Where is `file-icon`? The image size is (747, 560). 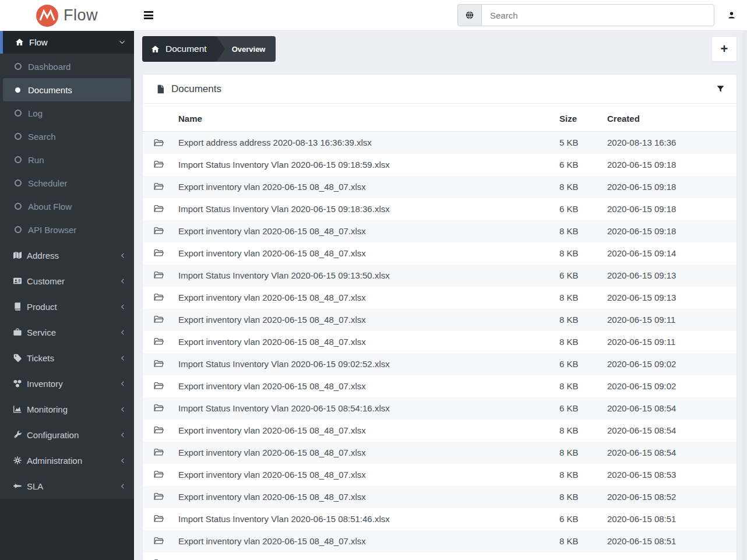 file-icon is located at coordinates (161, 89).